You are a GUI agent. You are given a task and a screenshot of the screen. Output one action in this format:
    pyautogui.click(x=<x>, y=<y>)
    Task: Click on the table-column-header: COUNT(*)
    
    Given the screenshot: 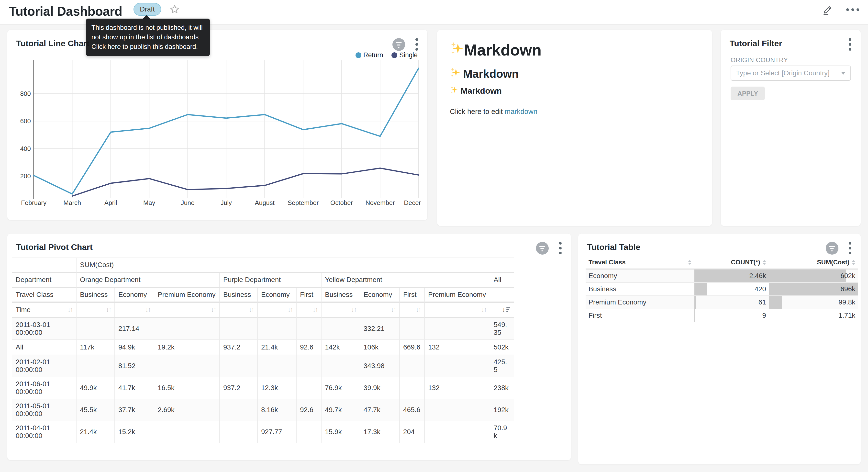 What is the action you would take?
    pyautogui.click(x=732, y=263)
    